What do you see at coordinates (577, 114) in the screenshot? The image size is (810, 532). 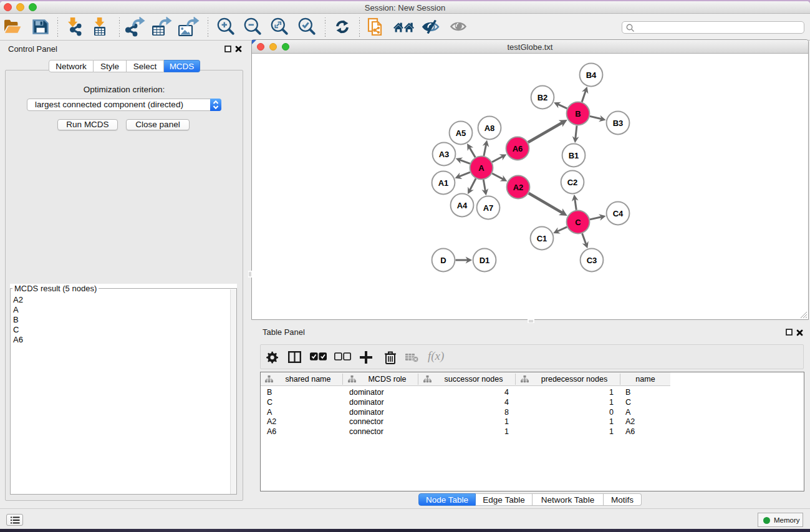 I see `svg-text: B` at bounding box center [577, 114].